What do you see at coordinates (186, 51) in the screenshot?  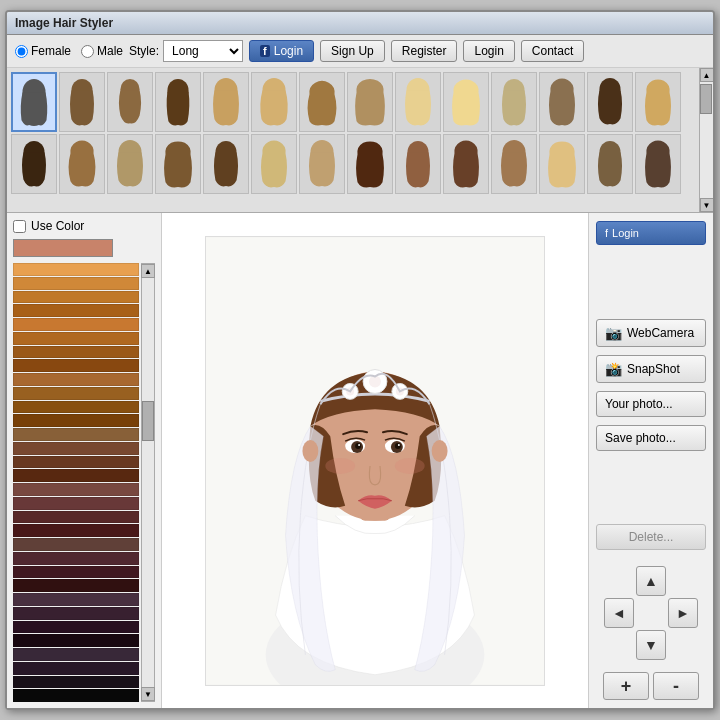 I see `style-select-group: Style: Long Short Medium Curly Wavy` at bounding box center [186, 51].